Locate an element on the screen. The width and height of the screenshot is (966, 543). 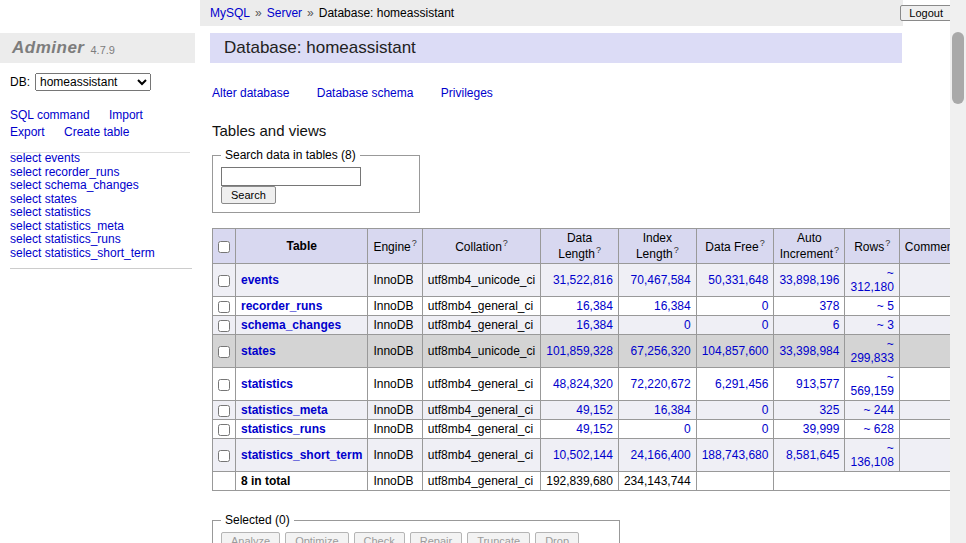
collation-cell: utf8mb4_general_ci is located at coordinates (481, 410).